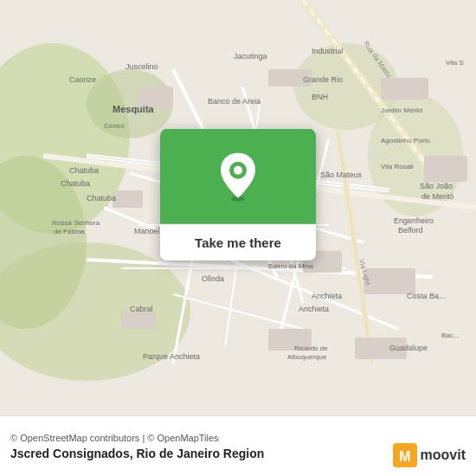  What do you see at coordinates (320, 97) in the screenshot?
I see `svg-text: BNH` at bounding box center [320, 97].